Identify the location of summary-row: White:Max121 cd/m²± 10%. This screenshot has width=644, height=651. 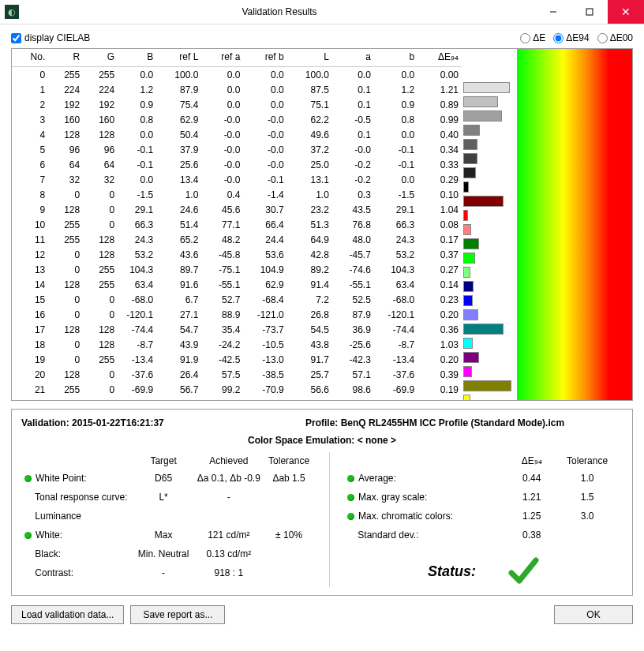
(167, 535).